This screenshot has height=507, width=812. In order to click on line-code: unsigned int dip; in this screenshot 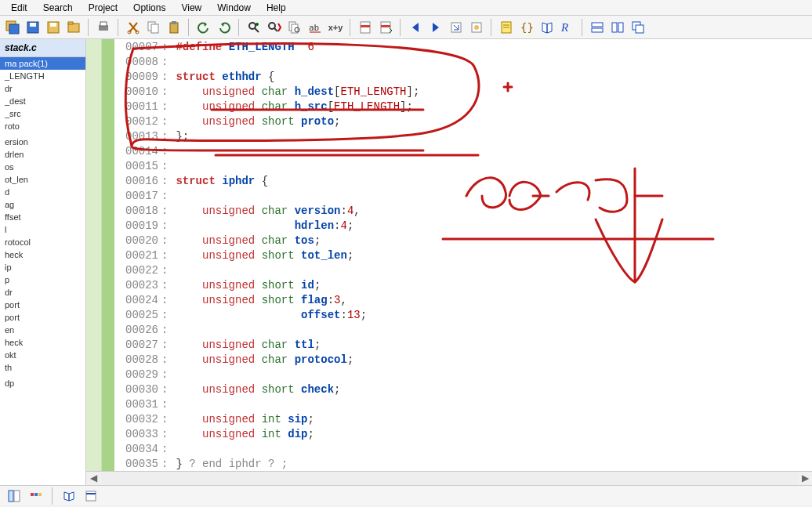, I will do `click(491, 434)`.